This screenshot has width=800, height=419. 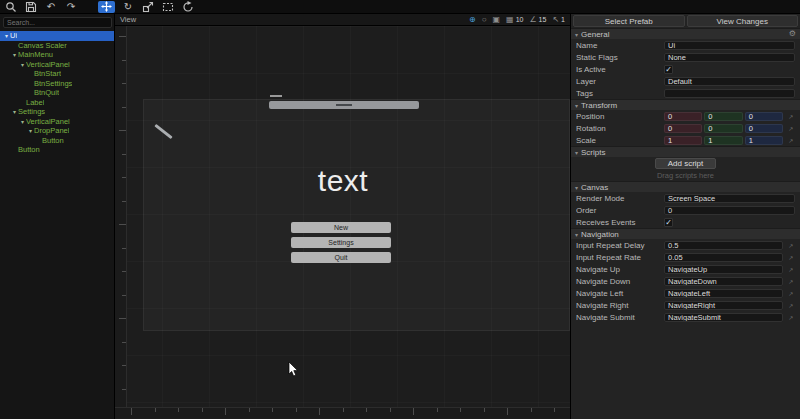 What do you see at coordinates (724, 246) in the screenshot?
I see `text-field: 0.5` at bounding box center [724, 246].